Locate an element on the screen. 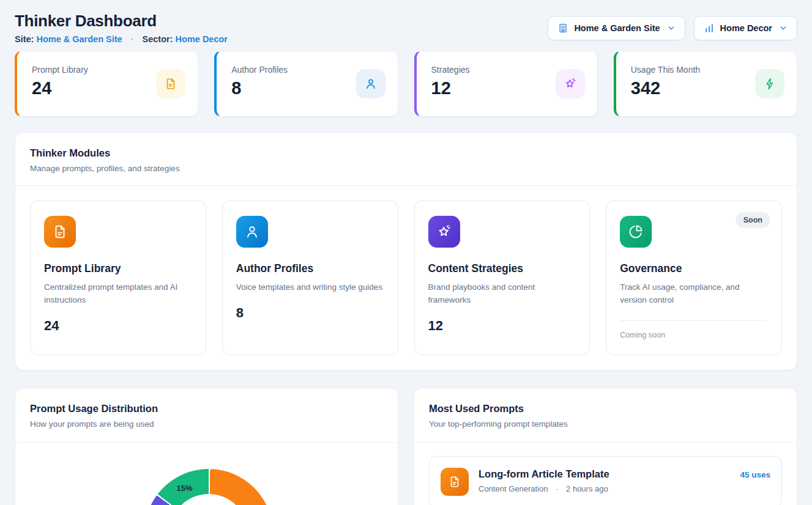 Image resolution: width=812 pixels, height=505 pixels. page-title: Thinker Dashboard is located at coordinates (121, 21).